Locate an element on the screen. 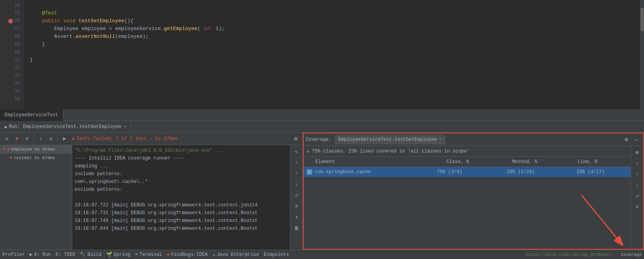  sort-button: ⇅ is located at coordinates (51, 139).